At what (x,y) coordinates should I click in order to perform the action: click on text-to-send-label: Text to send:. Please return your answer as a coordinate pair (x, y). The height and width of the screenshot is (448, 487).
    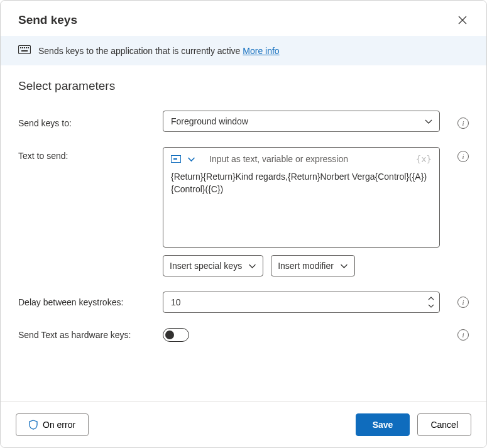
    Looking at the image, I should click on (90, 154).